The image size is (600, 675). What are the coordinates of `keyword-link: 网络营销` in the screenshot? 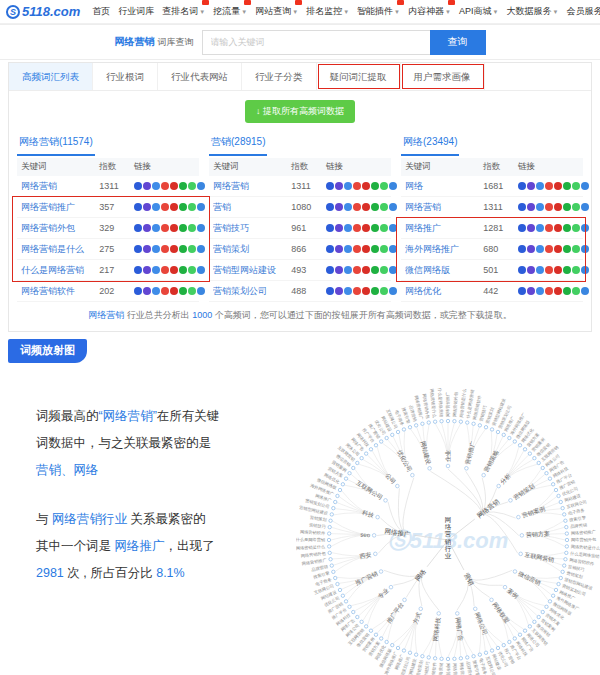 It's located at (252, 186).